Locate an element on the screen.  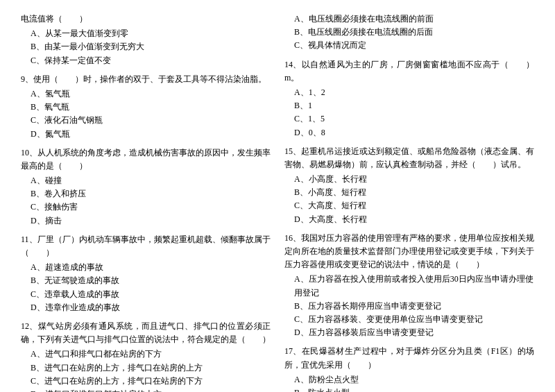
option: B、无证驾驶造成的事故 is located at coordinates (146, 280).